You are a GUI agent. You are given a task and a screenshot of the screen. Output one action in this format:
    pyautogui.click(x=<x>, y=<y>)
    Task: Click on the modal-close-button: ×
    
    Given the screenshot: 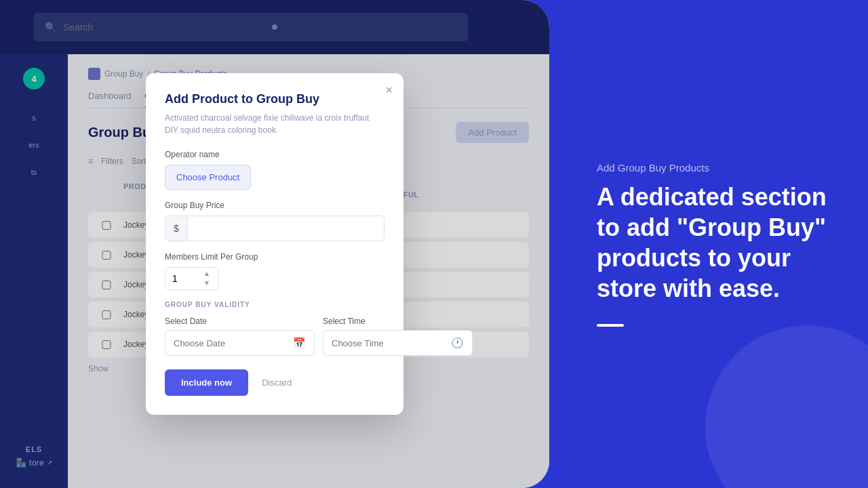 What is the action you would take?
    pyautogui.click(x=389, y=90)
    